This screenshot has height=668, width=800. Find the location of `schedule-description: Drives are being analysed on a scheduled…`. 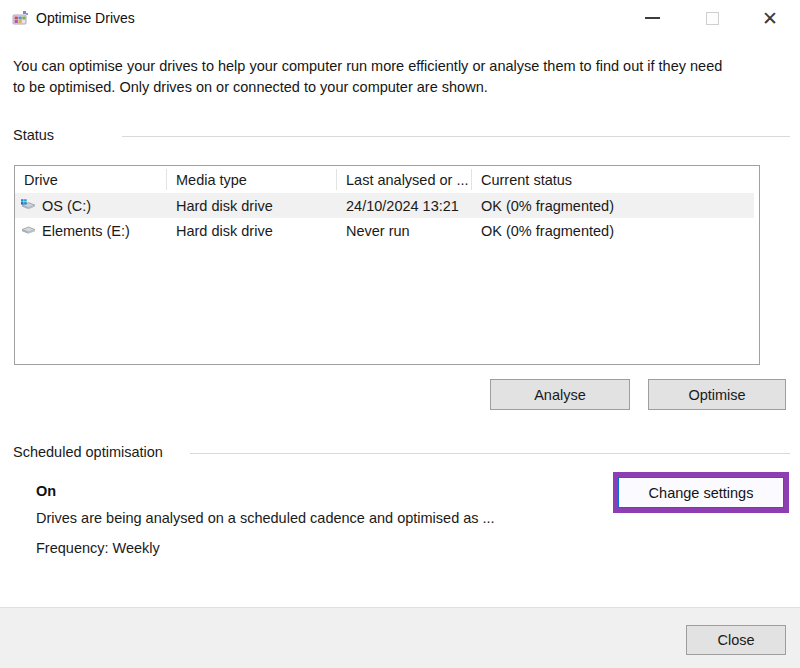

schedule-description: Drives are being analysed on a scheduled… is located at coordinates (316, 518).